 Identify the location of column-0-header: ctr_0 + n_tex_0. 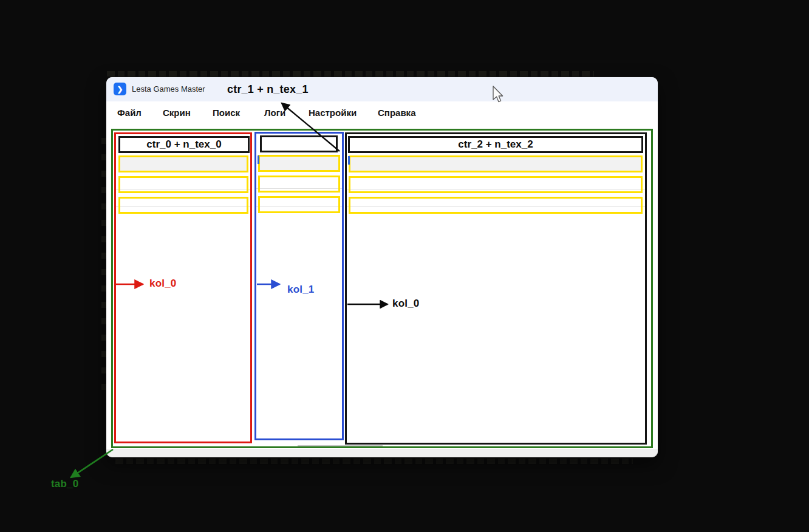
(184, 145).